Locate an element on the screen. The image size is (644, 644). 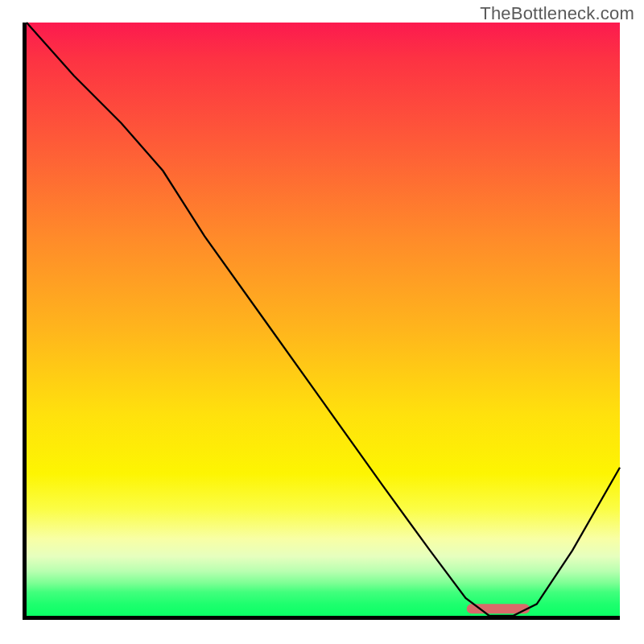
watermark-text: TheBottleneck.com is located at coordinates (557, 14).